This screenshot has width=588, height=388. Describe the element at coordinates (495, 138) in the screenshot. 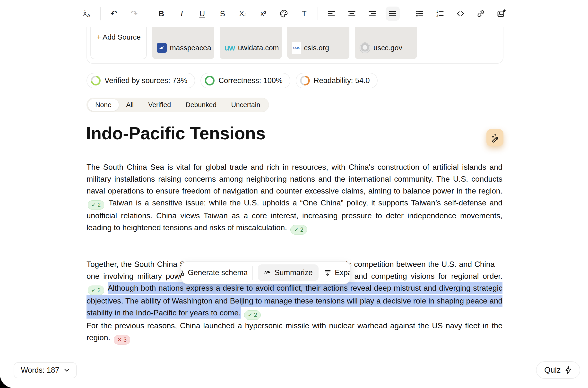

I see `ai-rewrite-button` at that location.